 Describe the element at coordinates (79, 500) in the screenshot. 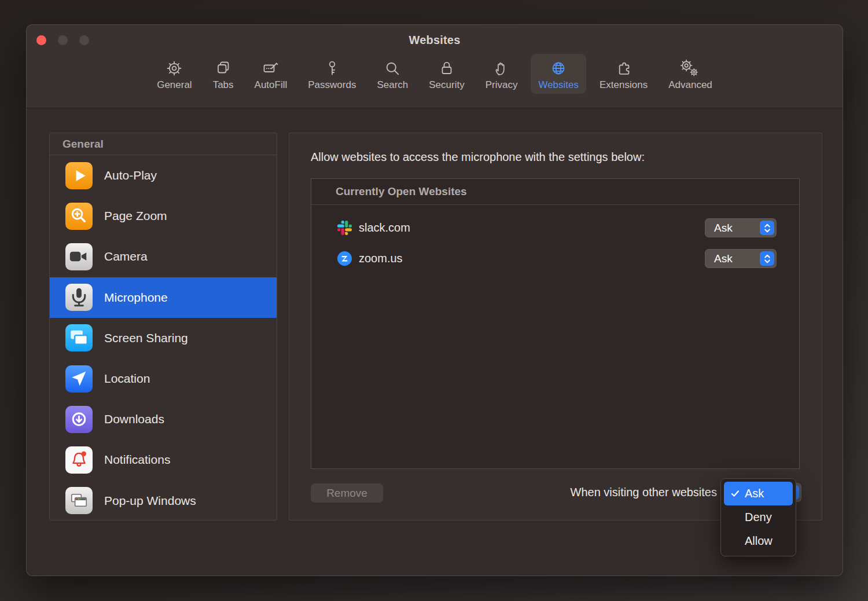

I see `pop-up-windows-icon` at that location.